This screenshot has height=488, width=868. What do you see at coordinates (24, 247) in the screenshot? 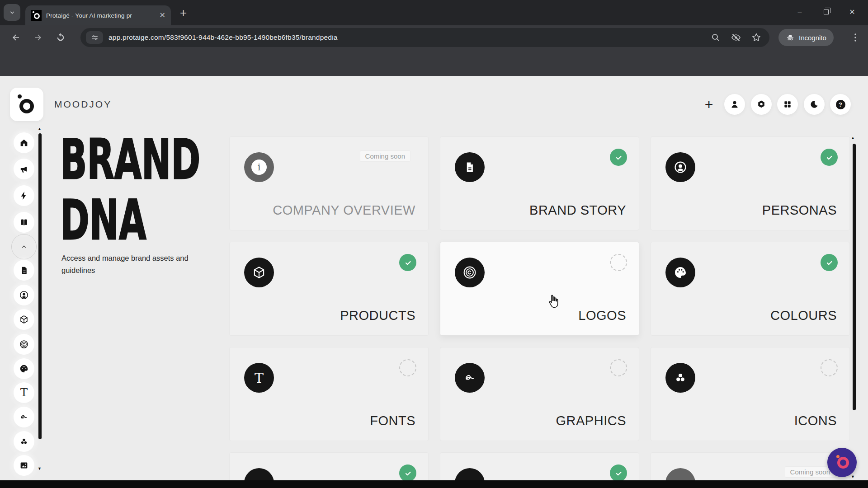
I see `sidebar-collapse-button` at bounding box center [24, 247].